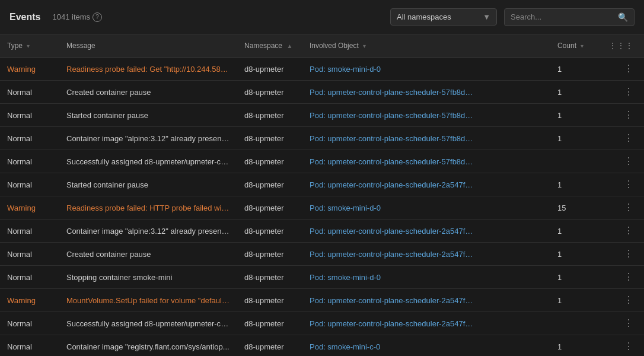 This screenshot has height=356, width=644. Describe the element at coordinates (148, 346) in the screenshot. I see `cell-message: Container image "registry.flant.com/sys/…` at that location.